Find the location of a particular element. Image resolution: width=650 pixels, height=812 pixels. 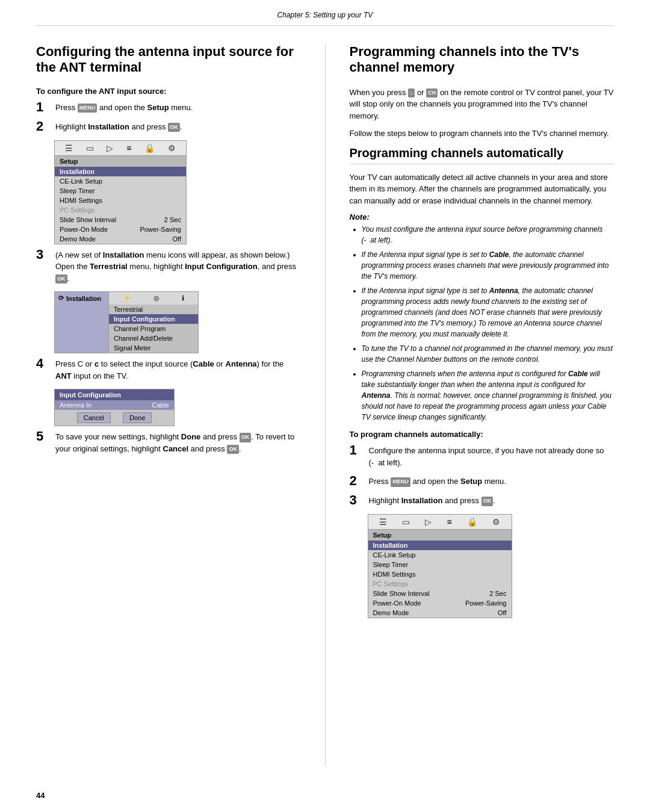

input-config-antenna-row: Antenna In Cable is located at coordinates (114, 405).